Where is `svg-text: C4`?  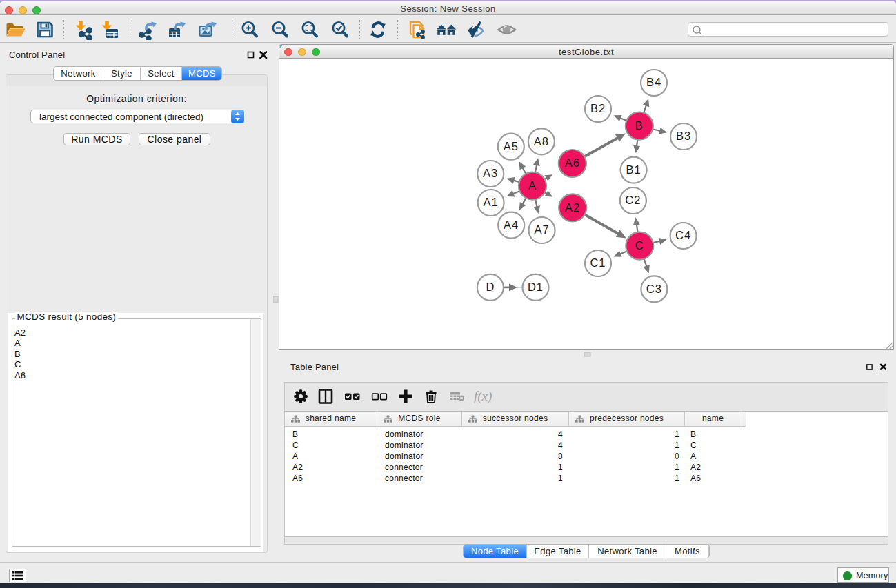
svg-text: C4 is located at coordinates (683, 235).